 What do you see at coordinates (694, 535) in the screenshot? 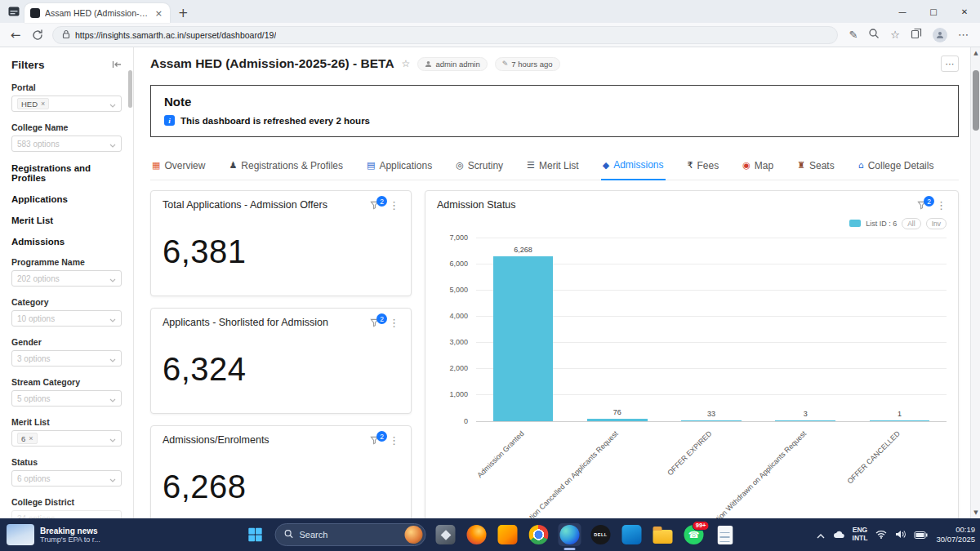
I see `whatsapp-icon: ☎ 99+` at bounding box center [694, 535].